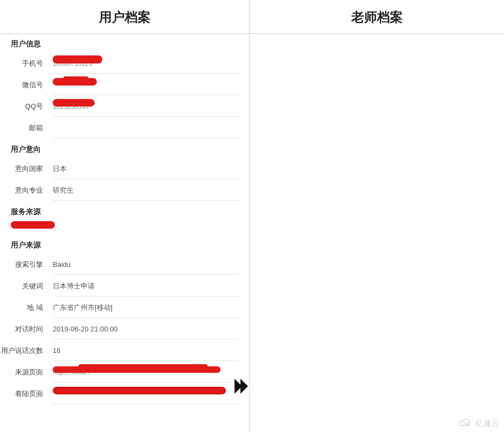 This screenshot has height=432, width=504. Describe the element at coordinates (479, 423) in the screenshot. I see `watermark: 亿速云` at that location.